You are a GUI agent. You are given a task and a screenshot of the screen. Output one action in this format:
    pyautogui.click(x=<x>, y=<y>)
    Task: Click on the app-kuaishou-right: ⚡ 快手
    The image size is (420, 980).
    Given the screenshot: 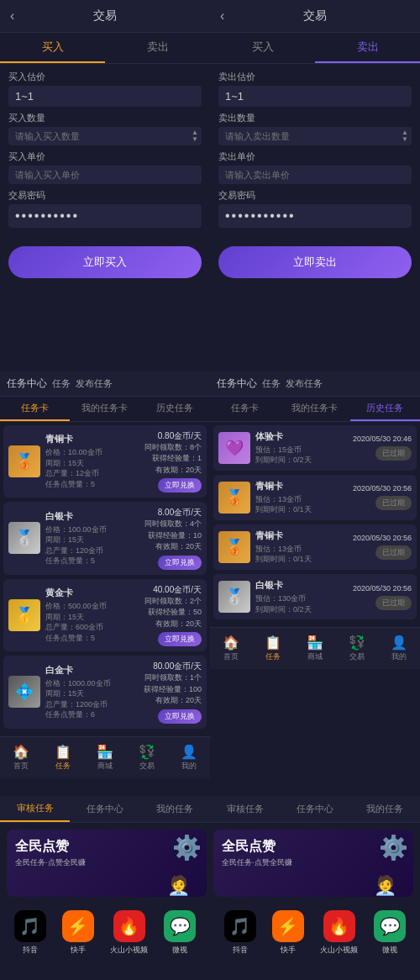 What is the action you would take?
    pyautogui.click(x=288, y=933)
    